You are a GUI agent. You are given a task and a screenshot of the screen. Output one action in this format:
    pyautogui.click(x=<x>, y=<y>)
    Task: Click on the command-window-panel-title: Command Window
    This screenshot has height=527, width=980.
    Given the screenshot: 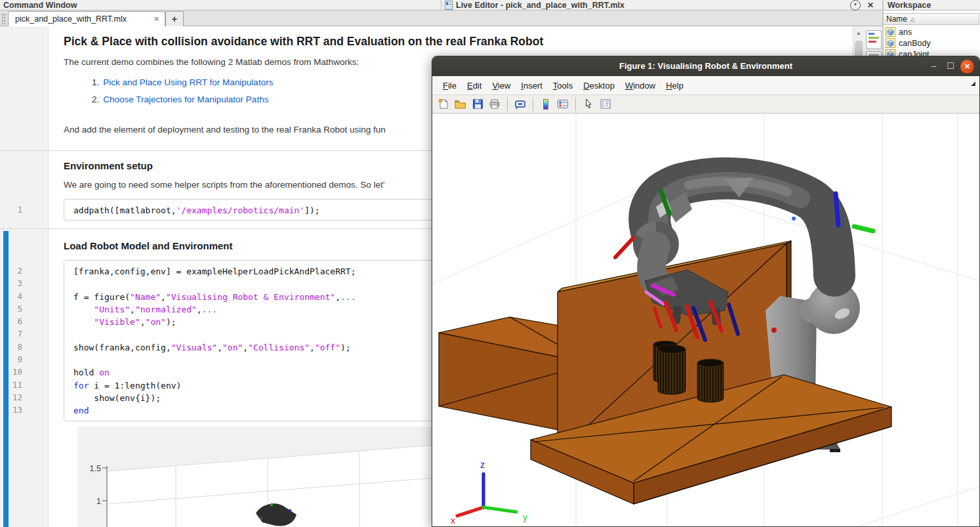 What is the action you would take?
    pyautogui.click(x=220, y=5)
    